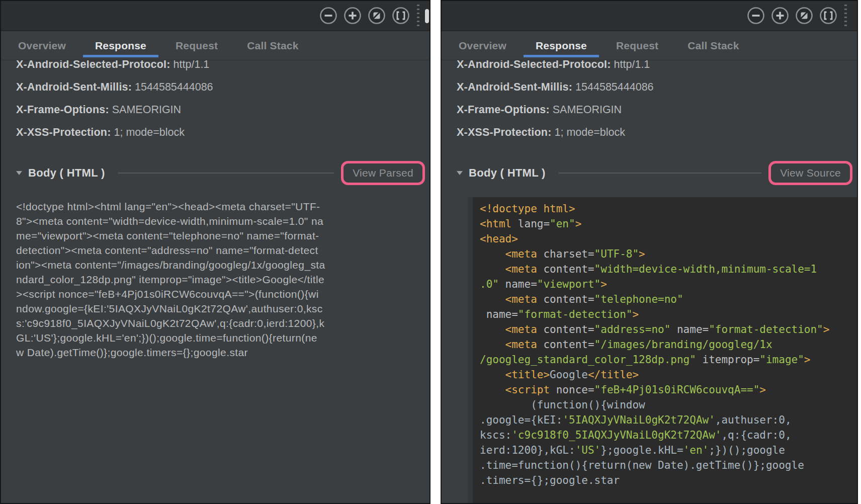 Image resolution: width=861 pixels, height=504 pixels. Describe the element at coordinates (213, 265) in the screenshot. I see `parsed-body-line: ion"><meta content="/images/branding/goo…` at that location.